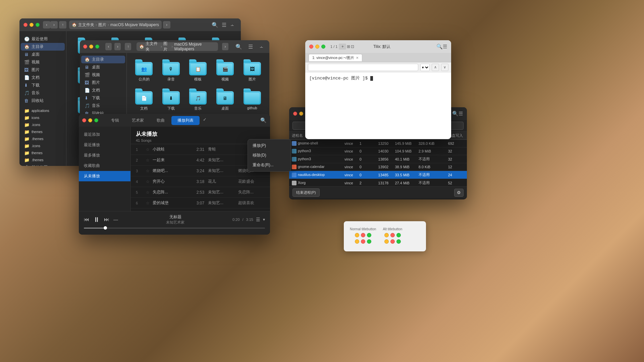 The image size is (644, 362). What do you see at coordinates (363, 241) in the screenshot?
I see `tb-n-close2` at bounding box center [363, 241].